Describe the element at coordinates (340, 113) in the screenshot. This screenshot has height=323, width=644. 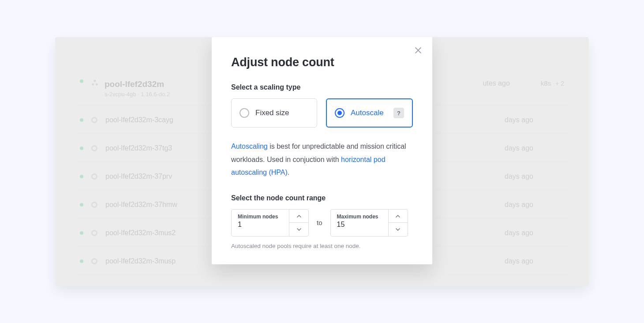
I see `radio-checked-icon` at that location.